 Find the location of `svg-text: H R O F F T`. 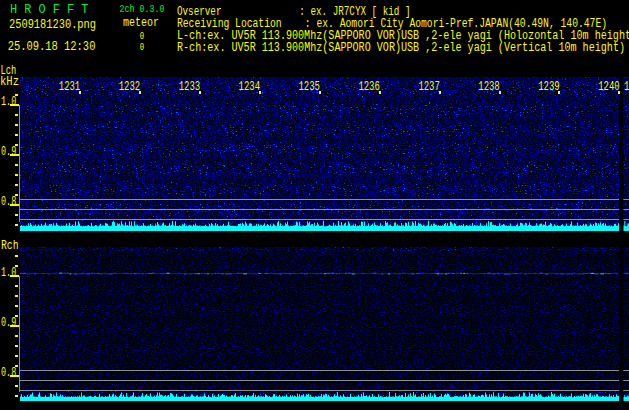

svg-text: H R O F F T is located at coordinates (50, 10).